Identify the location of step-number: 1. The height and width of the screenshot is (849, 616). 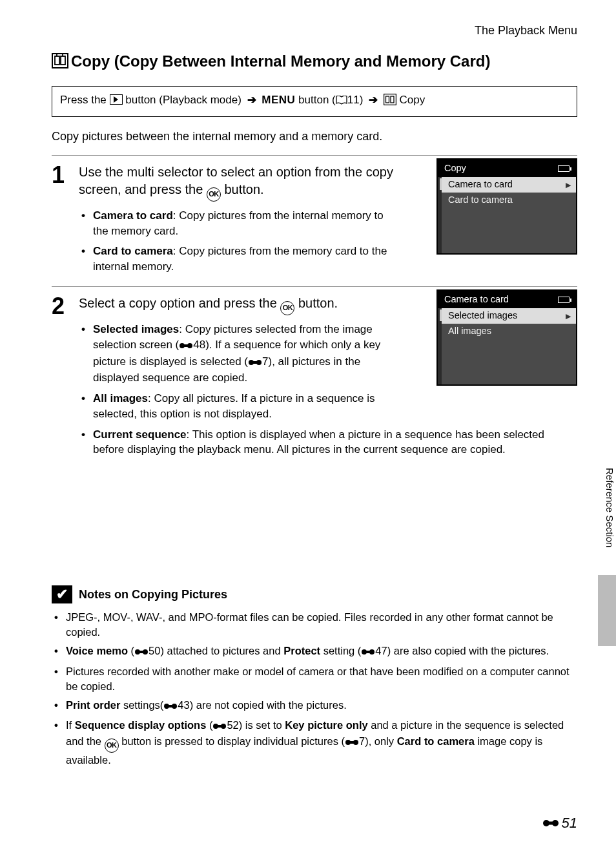
(65, 222).